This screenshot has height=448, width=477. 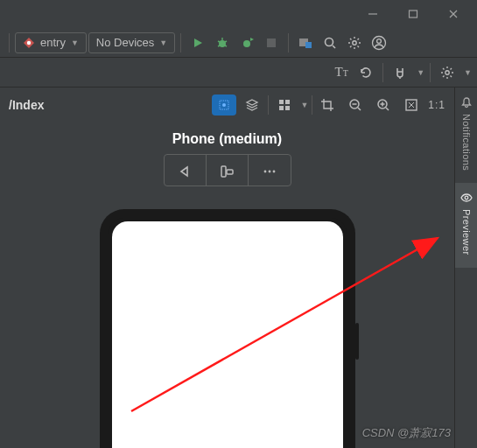 What do you see at coordinates (355, 105) in the screenshot?
I see `zoom-out-button` at bounding box center [355, 105].